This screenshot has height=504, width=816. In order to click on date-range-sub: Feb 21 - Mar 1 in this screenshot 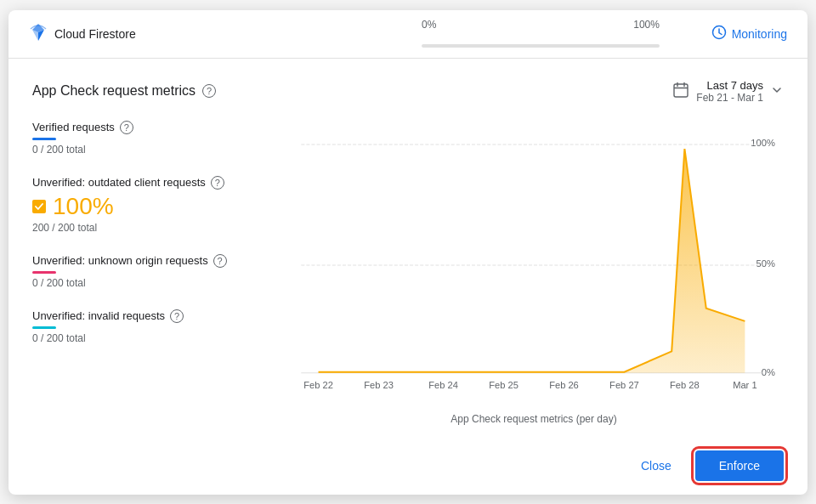, I will do `click(729, 98)`.